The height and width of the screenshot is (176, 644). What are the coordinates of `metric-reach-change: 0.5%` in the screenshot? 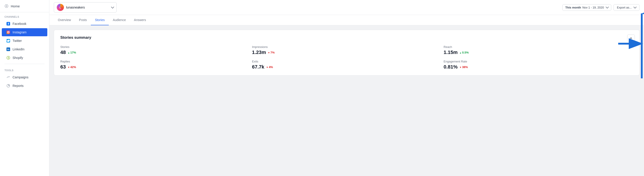 It's located at (464, 52).